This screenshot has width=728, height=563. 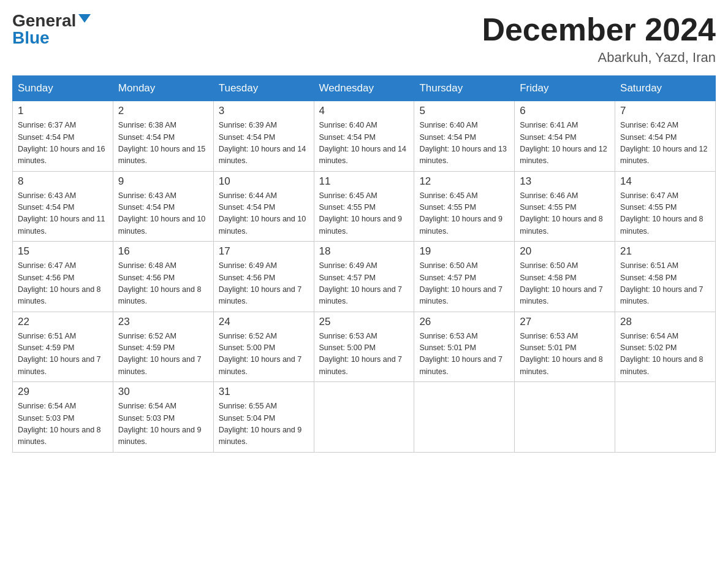 I want to click on logo-triangle-icon, so click(x=85, y=18).